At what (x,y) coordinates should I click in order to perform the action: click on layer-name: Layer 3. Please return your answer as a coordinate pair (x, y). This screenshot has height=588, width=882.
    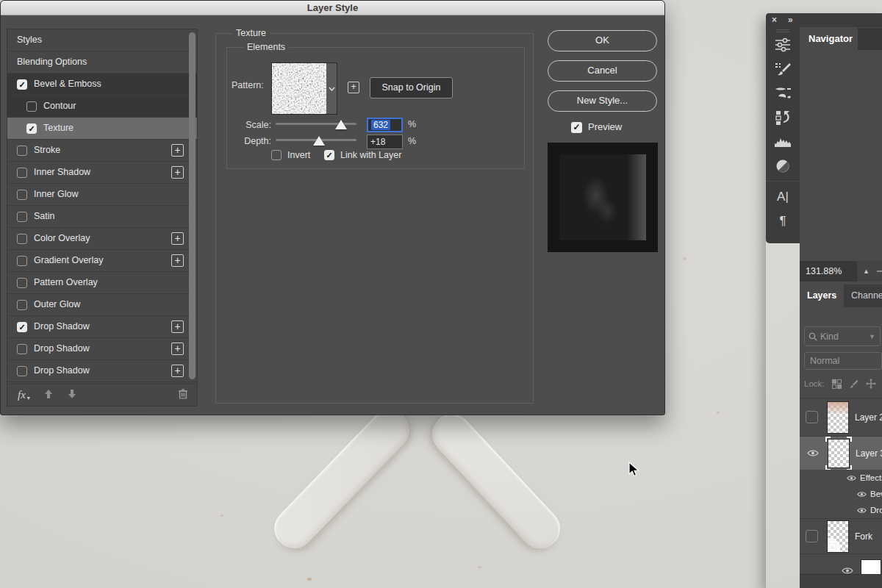
    Looking at the image, I should click on (869, 453).